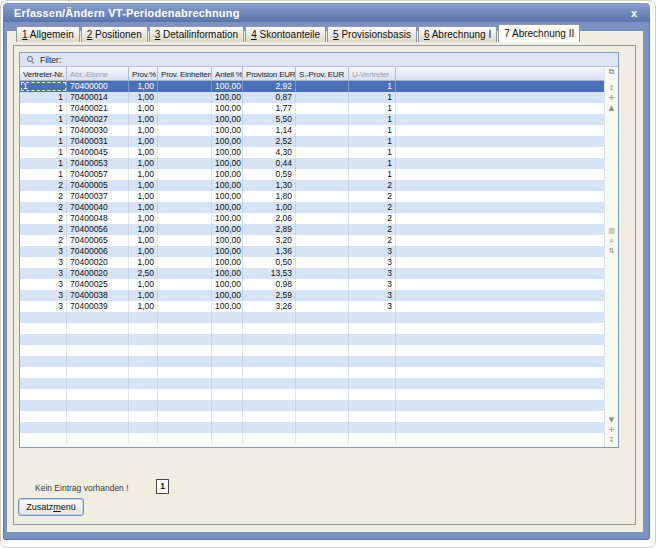  Describe the element at coordinates (40, 507) in the screenshot. I see `button-label-prefix: Zusatz` at that location.